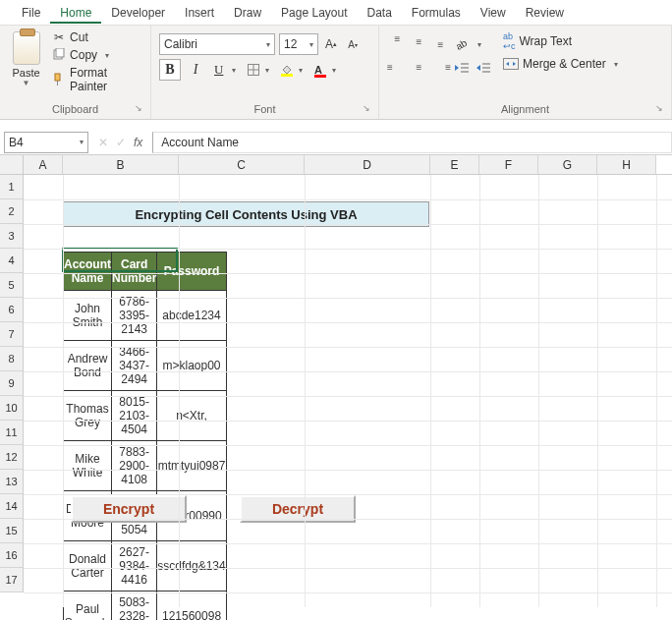  Describe the element at coordinates (145, 566) in the screenshot. I see `table-row: Donald Carter2627-9384-4416sscdfdg&134` at that location.